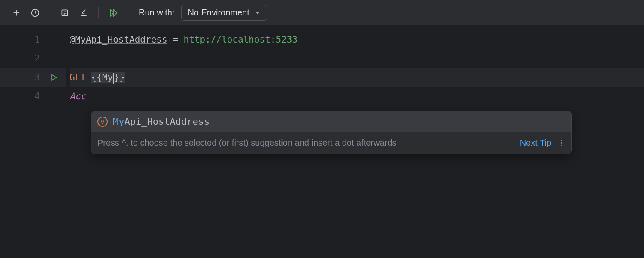 The width and height of the screenshot is (644, 258). What do you see at coordinates (113, 13) in the screenshot?
I see `run-all-icon` at bounding box center [113, 13].